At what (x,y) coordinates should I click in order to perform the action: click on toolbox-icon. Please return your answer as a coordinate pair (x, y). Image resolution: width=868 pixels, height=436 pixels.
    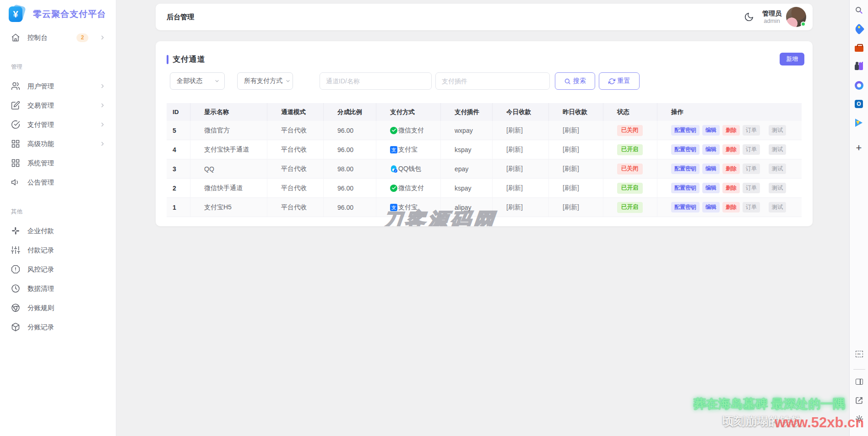
    Looking at the image, I should click on (859, 48).